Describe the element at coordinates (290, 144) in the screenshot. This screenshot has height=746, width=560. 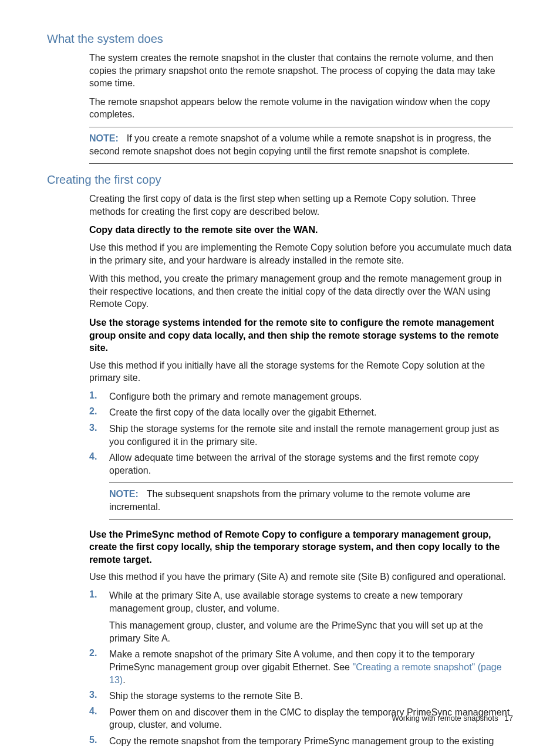
I see `note-body: If you create a remote snapshot of a vol…` at that location.